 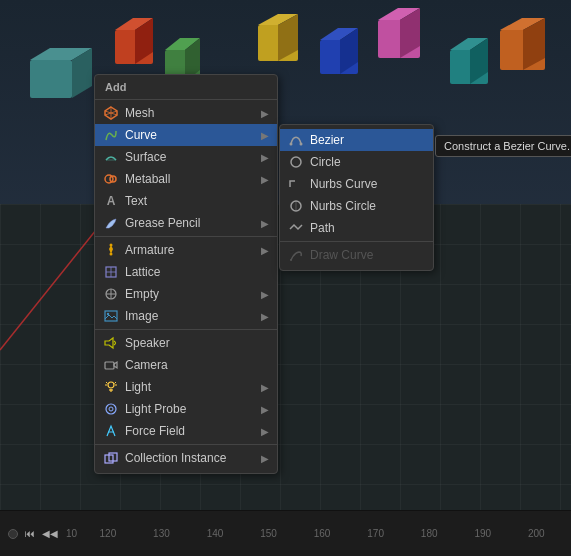 What do you see at coordinates (368, 140) in the screenshot?
I see `bezier-label: Bezier` at bounding box center [368, 140].